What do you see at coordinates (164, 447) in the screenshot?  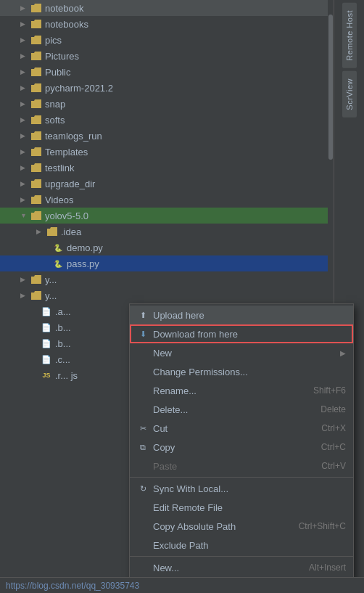 I see `ctx-item-text: Copy` at bounding box center [164, 447].